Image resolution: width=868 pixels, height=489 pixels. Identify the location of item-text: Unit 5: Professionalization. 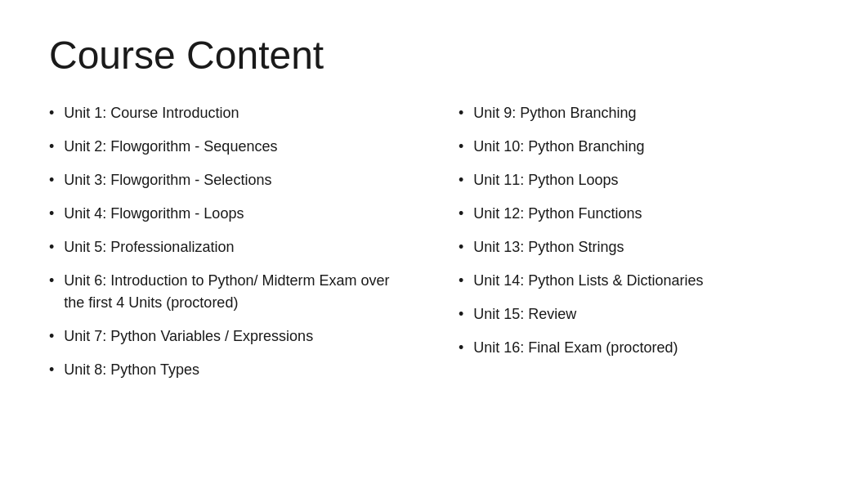
(237, 247).